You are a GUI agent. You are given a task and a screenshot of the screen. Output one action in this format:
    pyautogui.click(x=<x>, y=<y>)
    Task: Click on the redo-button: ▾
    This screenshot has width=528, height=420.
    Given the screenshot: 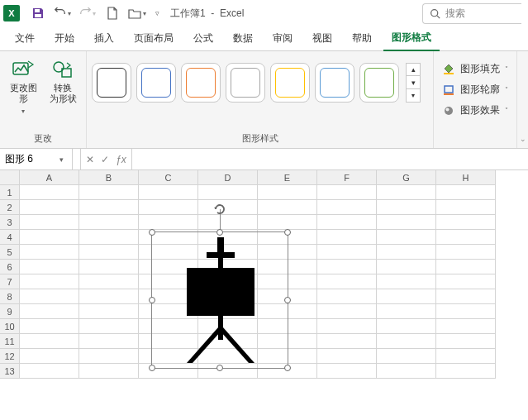 What is the action you would take?
    pyautogui.click(x=88, y=13)
    